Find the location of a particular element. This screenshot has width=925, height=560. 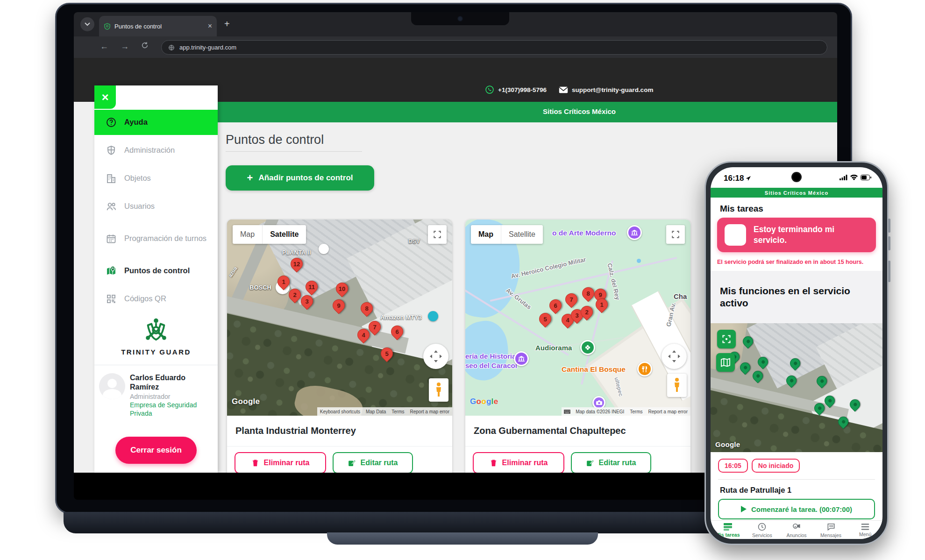

phone-tab-servicios: Servicios is located at coordinates (762, 530).